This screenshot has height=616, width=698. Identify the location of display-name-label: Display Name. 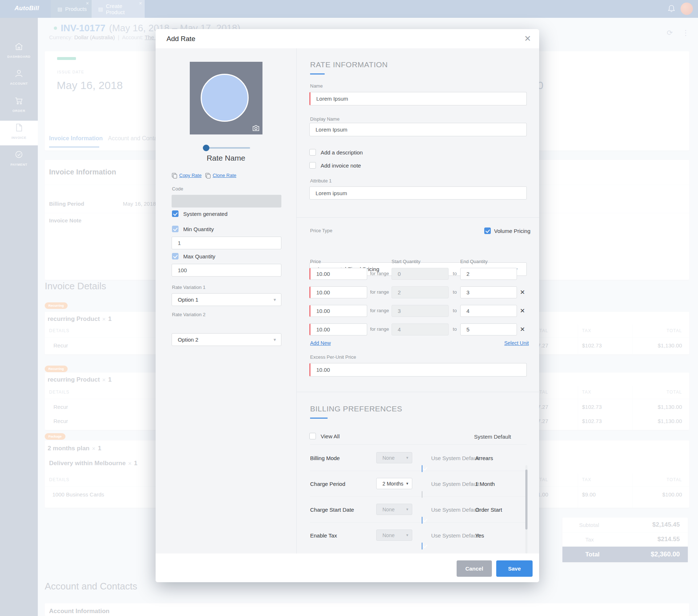
(325, 119).